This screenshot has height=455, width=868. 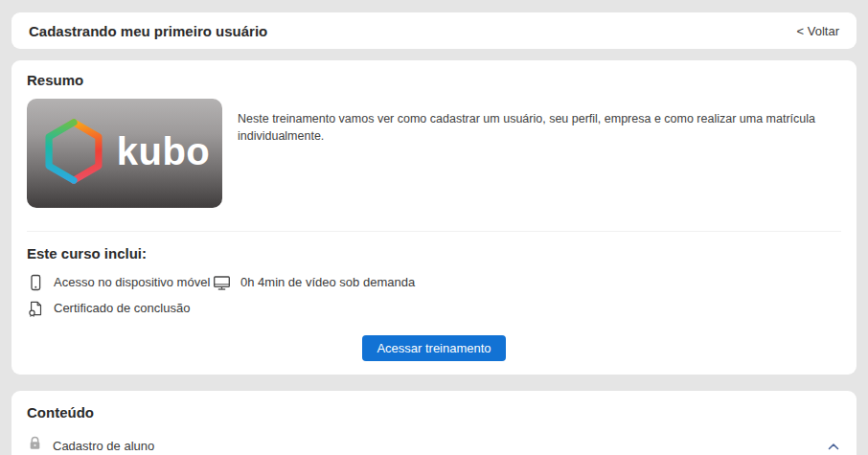 What do you see at coordinates (328, 283) in the screenshot?
I see `include-item-label: 0h 4min de vídeo sob demanda` at bounding box center [328, 283].